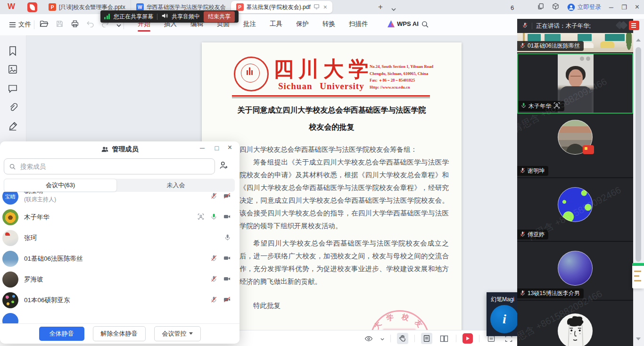 The width and height of the screenshot is (644, 346). I want to click on video-tile: 木子年华, so click(575, 83).